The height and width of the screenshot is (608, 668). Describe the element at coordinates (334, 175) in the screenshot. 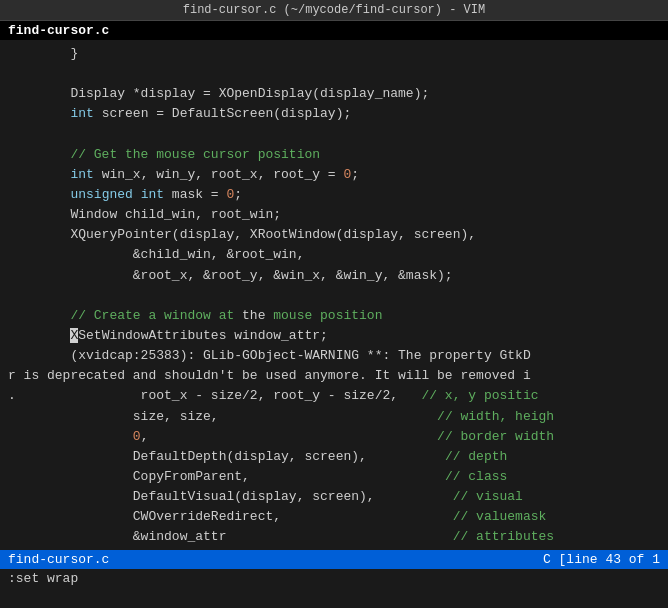

I see `code-line: int win_x, win_y, root_x, root_y = 0;` at that location.